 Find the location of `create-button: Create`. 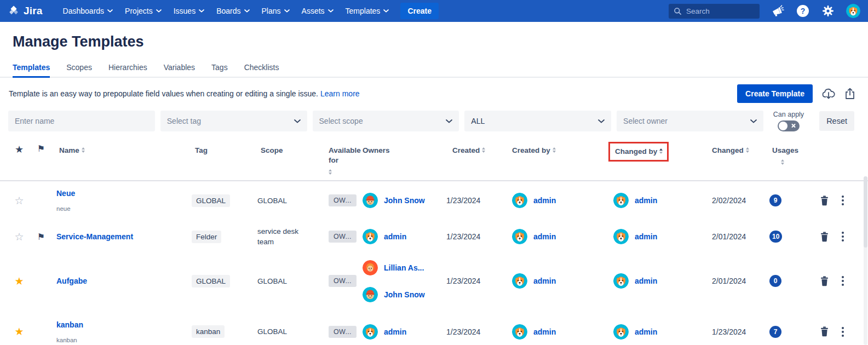

create-button: Create is located at coordinates (419, 11).